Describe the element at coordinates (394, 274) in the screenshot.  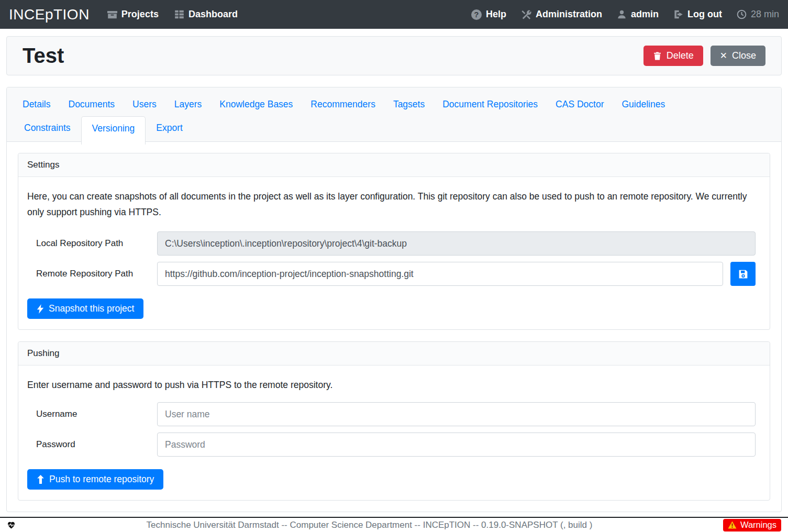
I see `remote-repository-row: Remote Repository Path` at that location.